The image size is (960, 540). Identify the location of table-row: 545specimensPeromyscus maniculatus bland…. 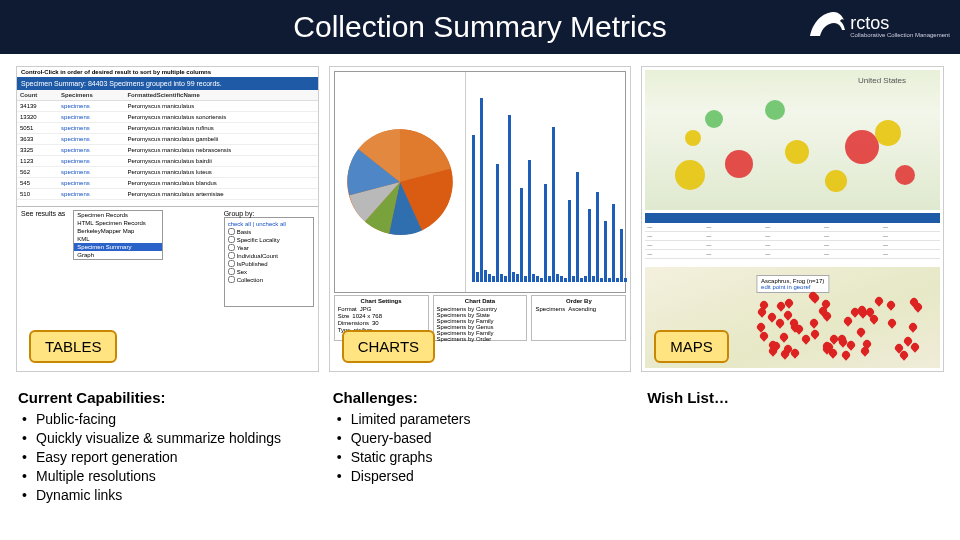
(168, 184).